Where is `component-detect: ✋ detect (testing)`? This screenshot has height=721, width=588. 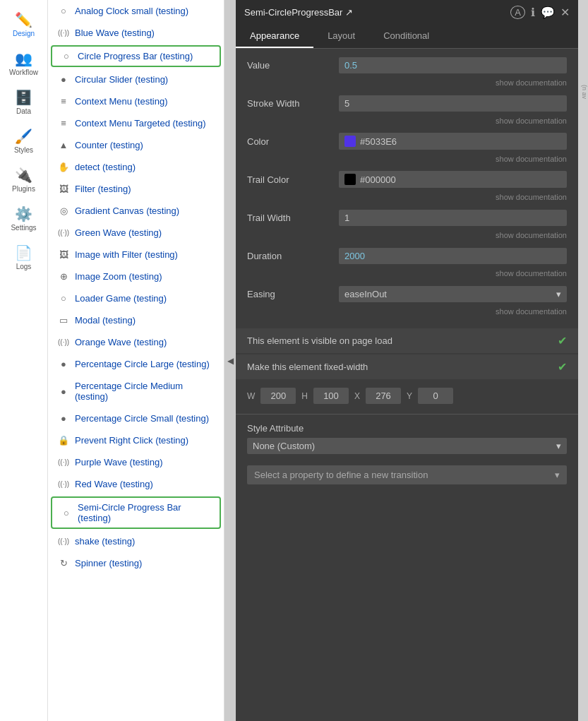
component-detect: ✋ detect (testing) is located at coordinates (136, 167).